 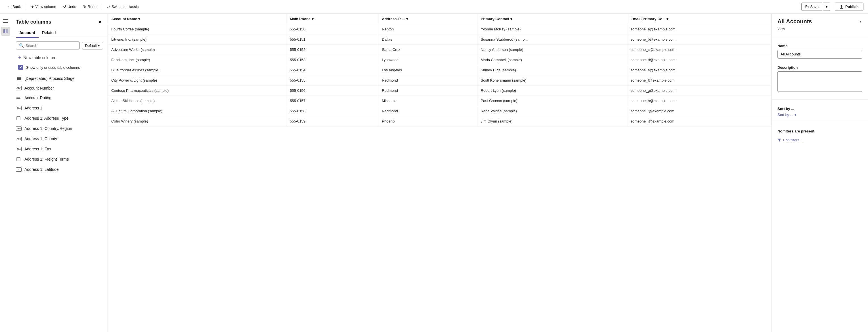 I want to click on table-cell: Lynnwood, so click(x=428, y=60).